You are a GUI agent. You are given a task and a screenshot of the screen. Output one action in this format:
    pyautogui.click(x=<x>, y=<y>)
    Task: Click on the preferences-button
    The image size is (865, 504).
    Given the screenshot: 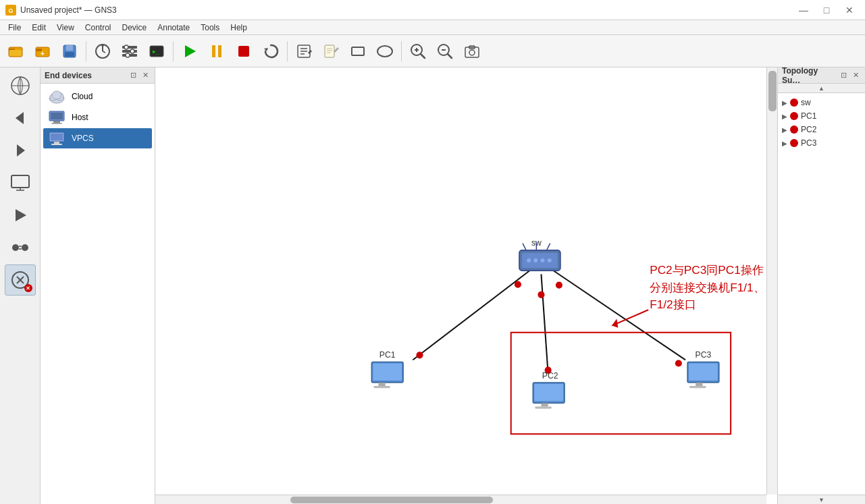 What is the action you would take?
    pyautogui.click(x=130, y=51)
    